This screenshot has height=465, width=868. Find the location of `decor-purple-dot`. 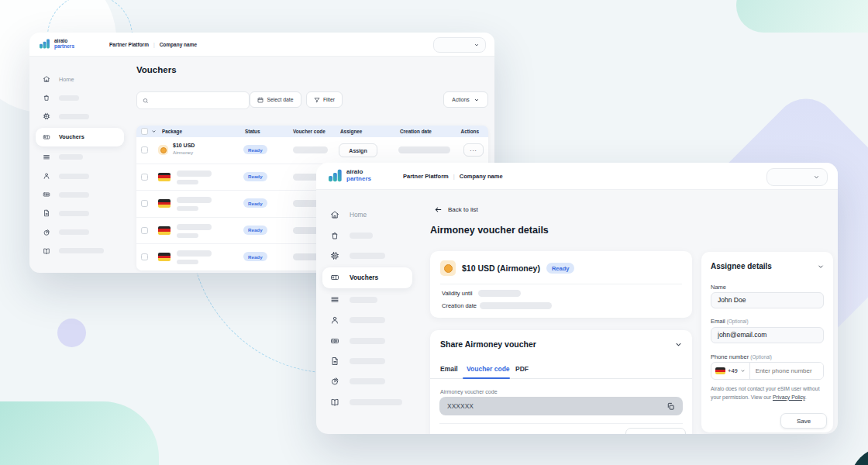

decor-purple-dot is located at coordinates (71, 333).